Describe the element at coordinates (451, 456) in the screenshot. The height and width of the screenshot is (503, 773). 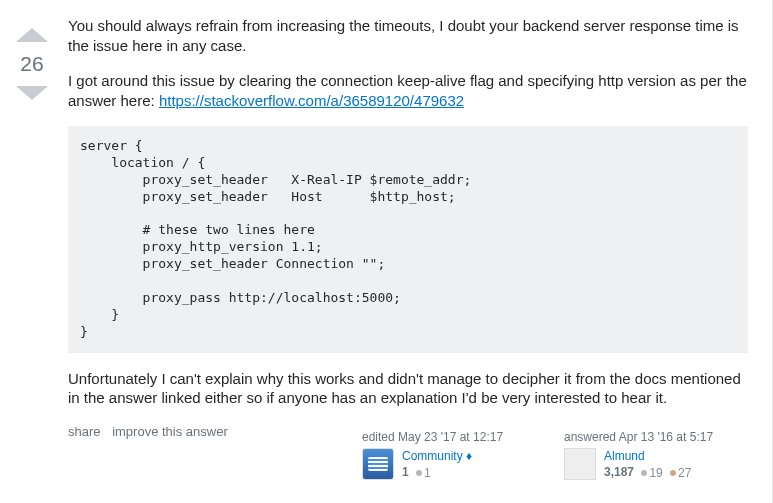
I see `editor-card: edited May 23 '17 at 12:17 Community ♦ 1…` at that location.